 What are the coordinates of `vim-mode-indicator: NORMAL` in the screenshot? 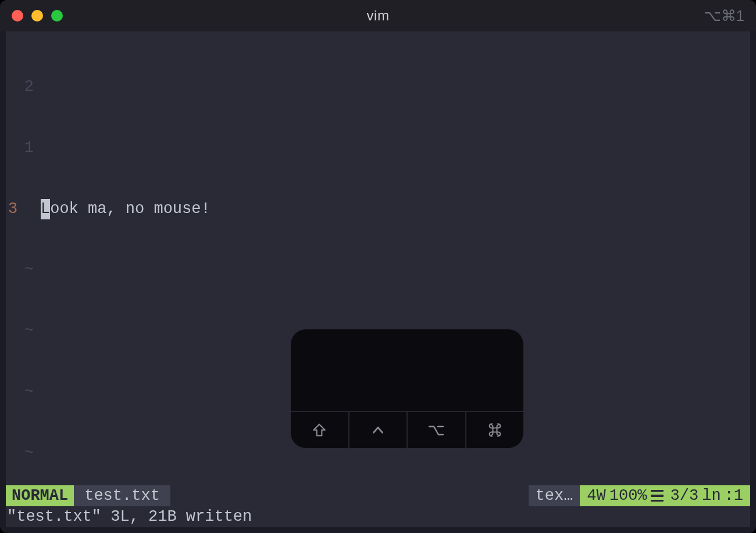 It's located at (40, 496).